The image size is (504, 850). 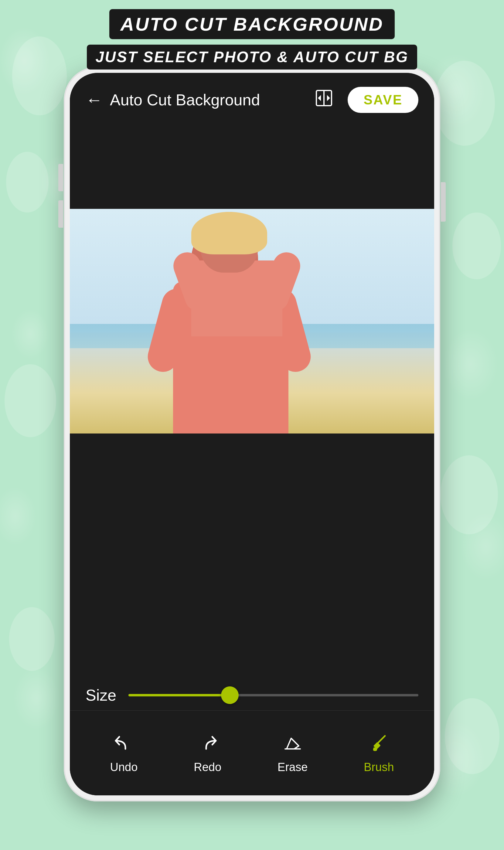 I want to click on compare-icon, so click(x=324, y=100).